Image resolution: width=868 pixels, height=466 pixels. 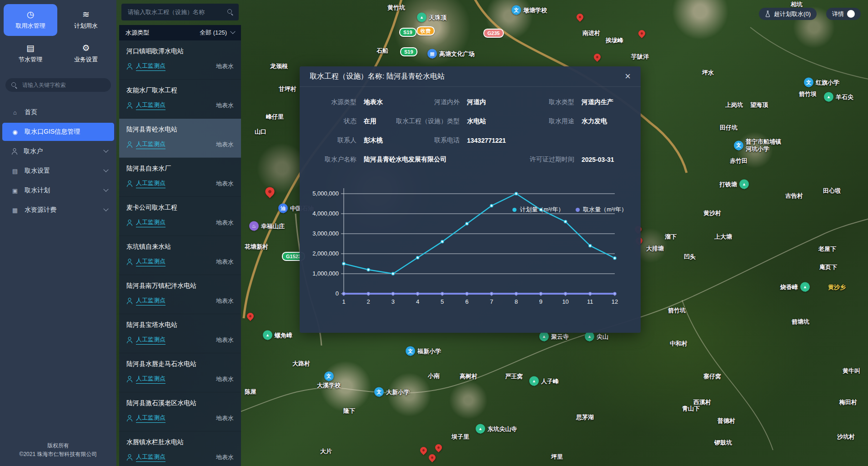 I want to click on road-badge: S19, so click(x=408, y=32).